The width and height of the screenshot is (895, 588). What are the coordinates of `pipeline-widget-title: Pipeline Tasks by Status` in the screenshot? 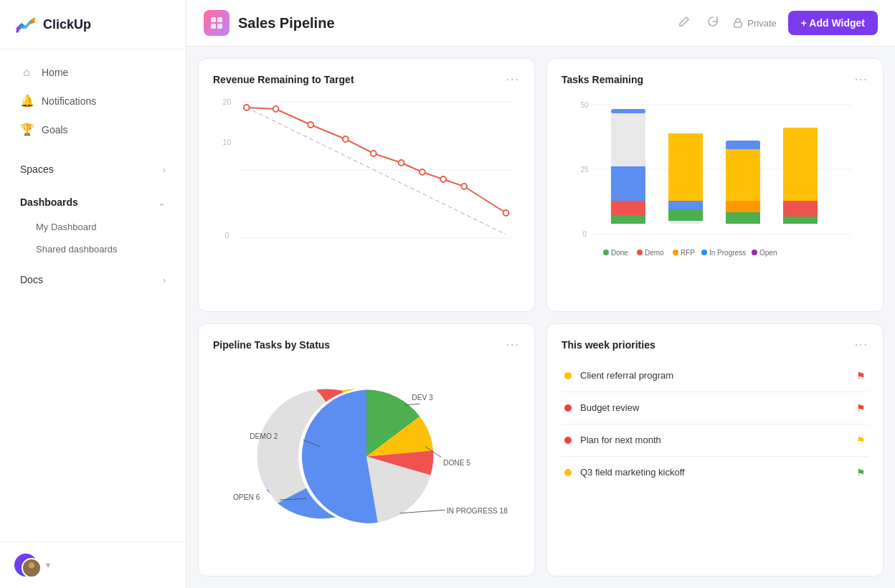 It's located at (271, 345).